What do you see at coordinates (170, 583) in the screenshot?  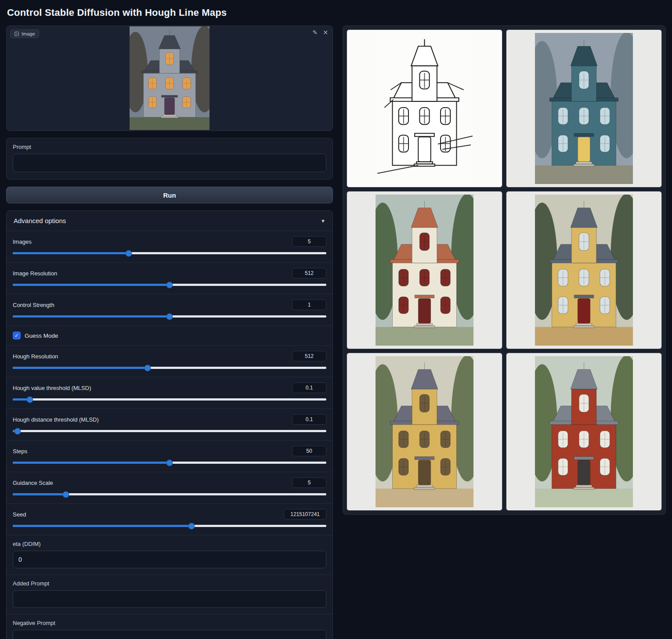 I see `field-label-added-prompt: Added Prompt` at bounding box center [170, 583].